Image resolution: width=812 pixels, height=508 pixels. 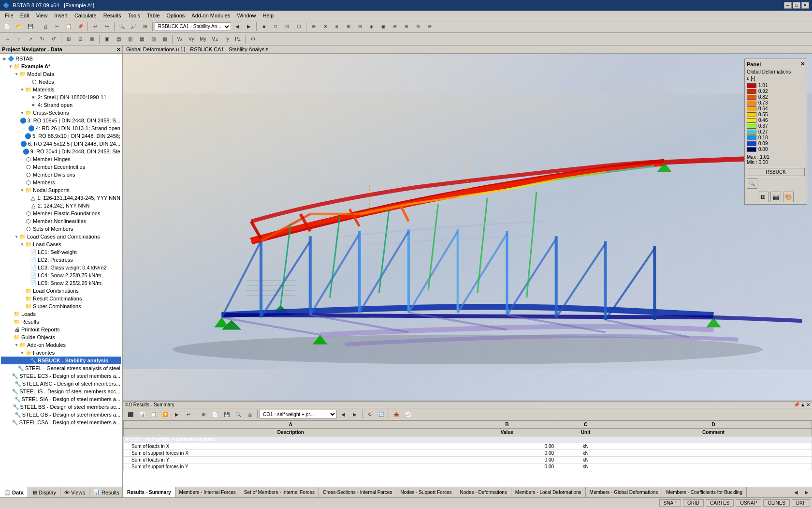 What do you see at coordinates (142, 39) in the screenshot?
I see `tb2-b12: ▦` at bounding box center [142, 39].